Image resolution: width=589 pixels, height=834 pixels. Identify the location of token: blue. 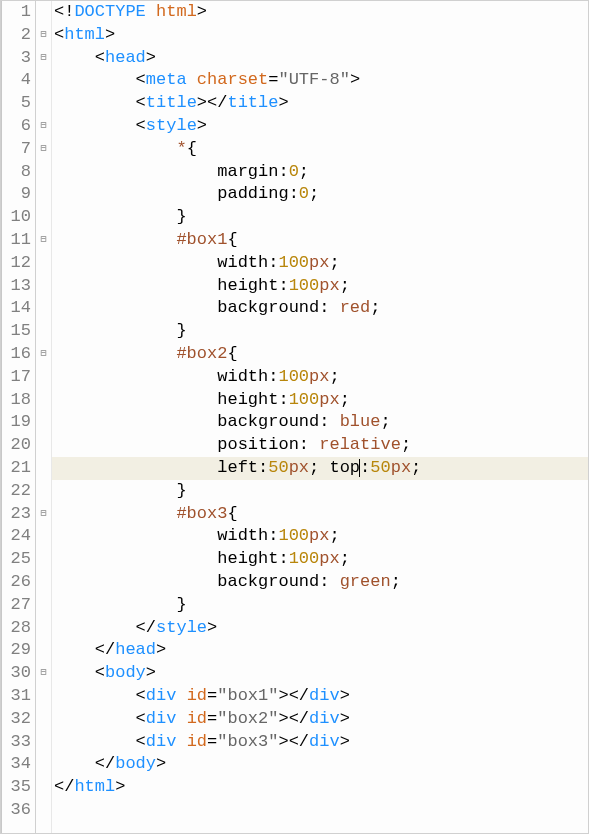
(360, 422).